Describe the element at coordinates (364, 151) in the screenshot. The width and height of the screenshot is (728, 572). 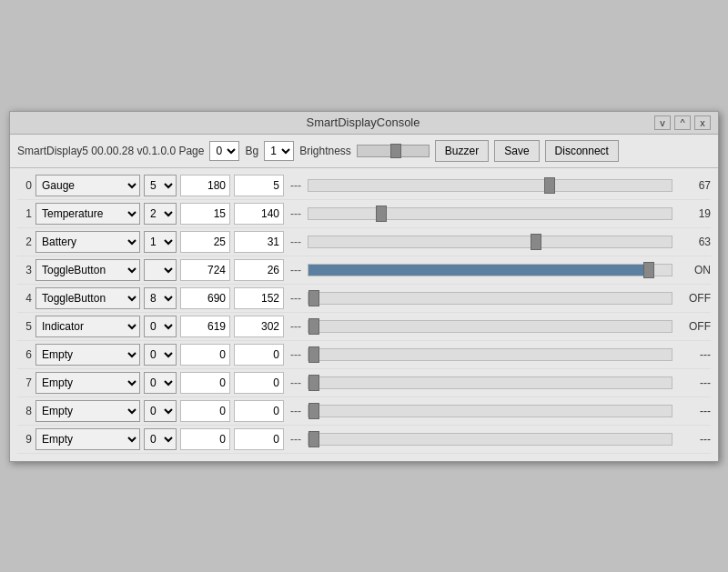
I see `toolbar: SmartDisplay5 00.00.28 v0.1.0.0 Page 012…` at that location.